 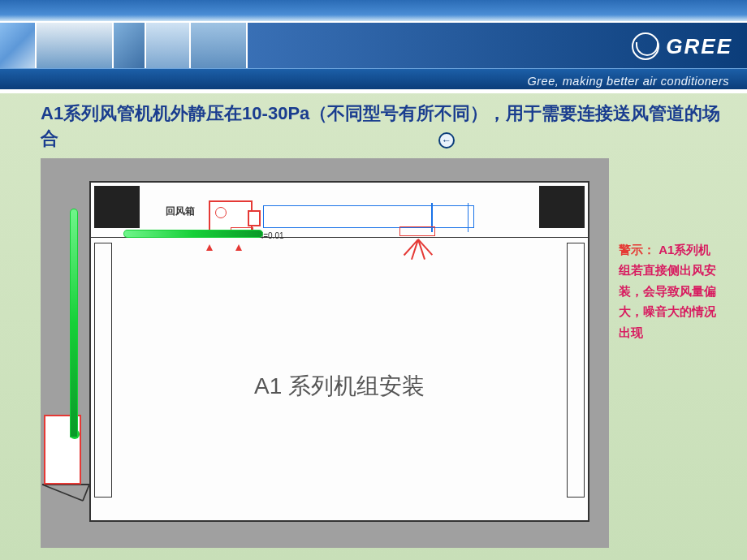 I want to click on drain-slope-label: i=0.01, so click(x=273, y=235).